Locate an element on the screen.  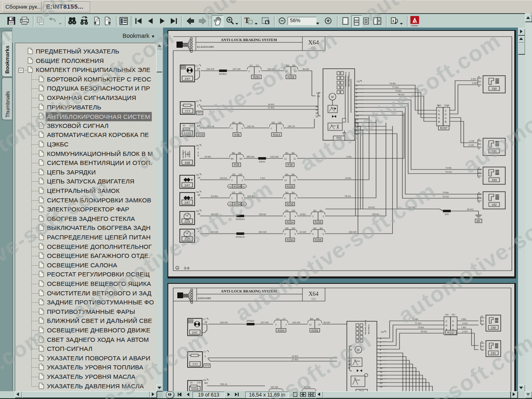
svg-text: 24-GR is located at coordinates (303, 232).